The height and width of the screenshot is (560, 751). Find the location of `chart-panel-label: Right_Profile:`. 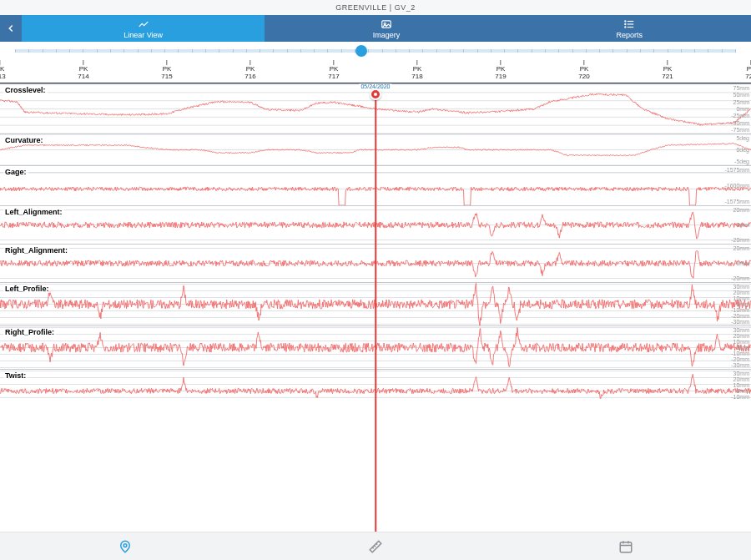

chart-panel-label: Right_Profile: is located at coordinates (30, 332).